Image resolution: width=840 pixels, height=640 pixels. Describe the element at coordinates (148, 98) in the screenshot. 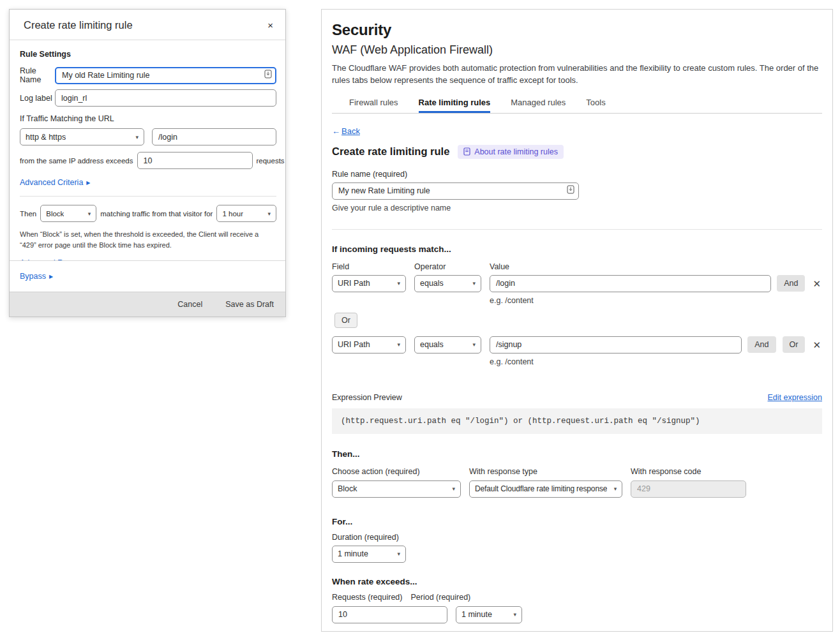

I see `log-label-row: Log label` at that location.